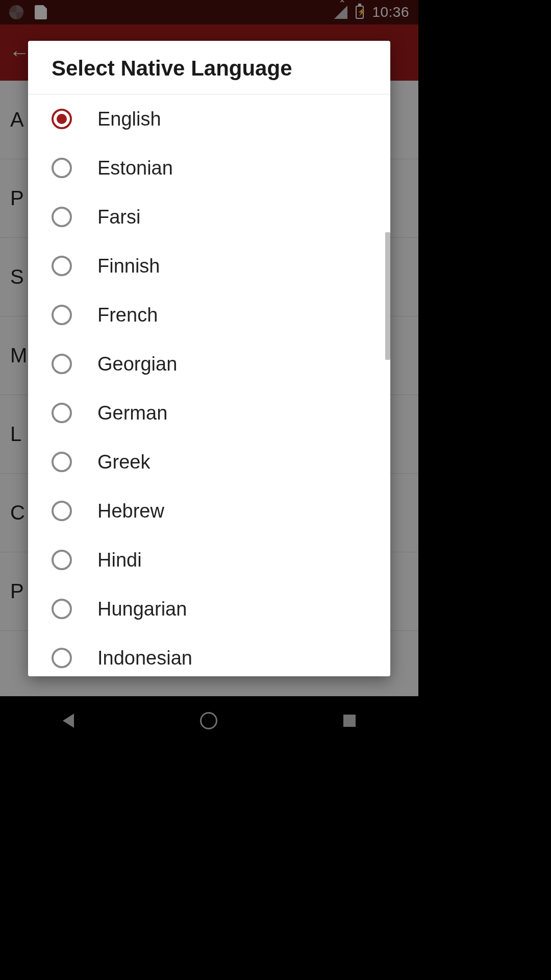 The image size is (551, 980). What do you see at coordinates (209, 511) in the screenshot?
I see `language-option: Hebrew` at bounding box center [209, 511].